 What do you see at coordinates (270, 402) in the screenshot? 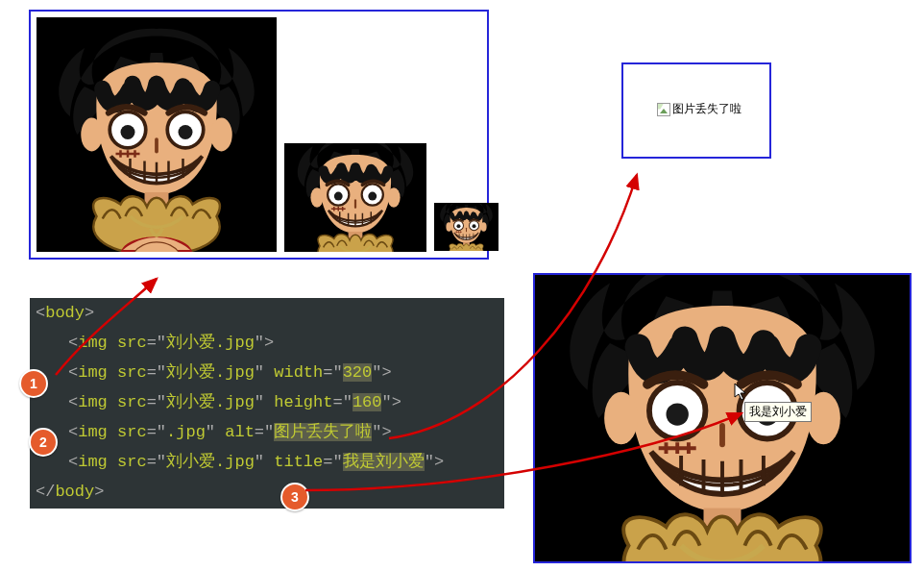
I see `code-line-3: <img src="刘小爱.jpg" height="160">` at bounding box center [270, 402].